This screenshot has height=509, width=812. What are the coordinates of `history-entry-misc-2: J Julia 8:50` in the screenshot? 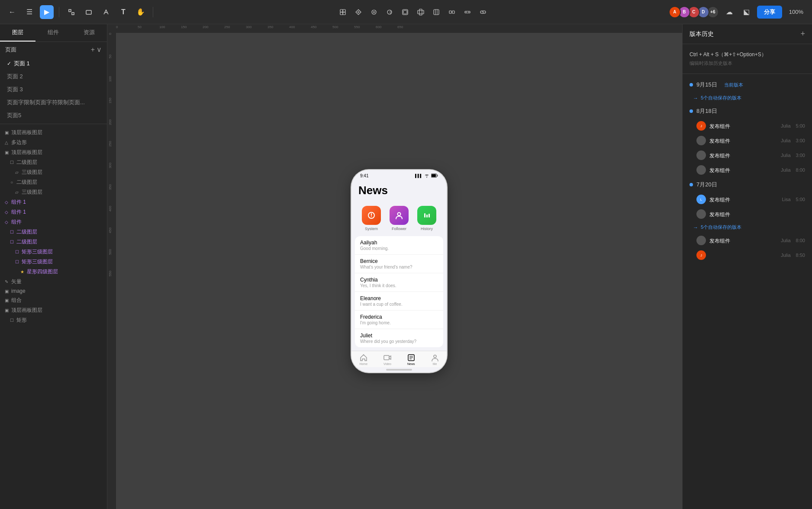 It's located at (747, 255).